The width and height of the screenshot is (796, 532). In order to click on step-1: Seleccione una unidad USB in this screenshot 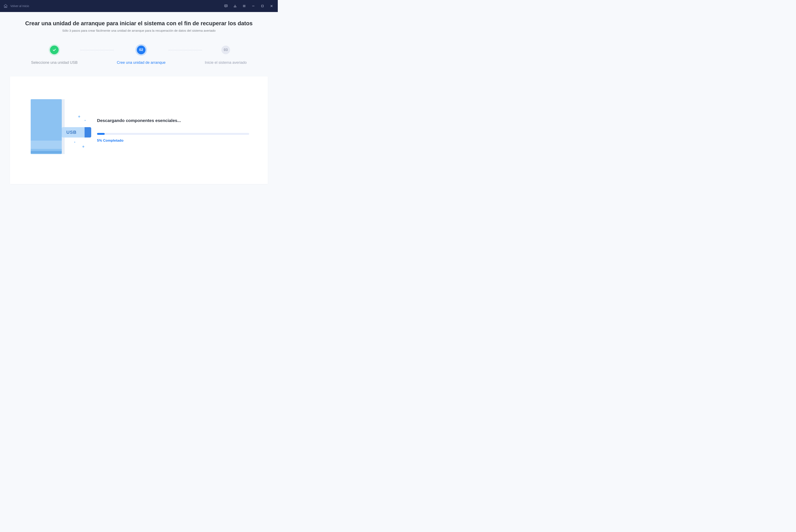, I will do `click(54, 55)`.